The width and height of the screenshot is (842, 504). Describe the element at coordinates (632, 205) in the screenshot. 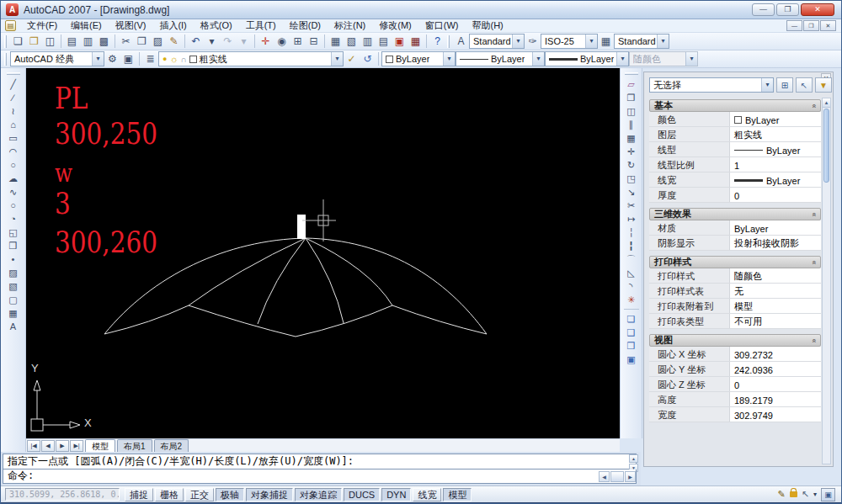

I see `trim-button: ✂` at that location.